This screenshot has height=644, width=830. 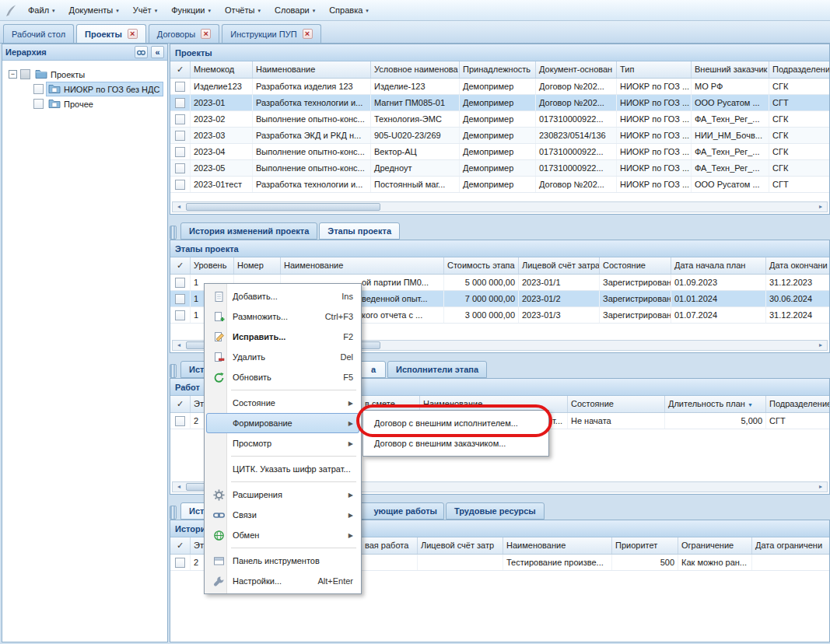 What do you see at coordinates (499, 168) in the screenshot?
I see `table-row: 2023-05 Выполнение опытно-конс... Дредно…` at bounding box center [499, 168].